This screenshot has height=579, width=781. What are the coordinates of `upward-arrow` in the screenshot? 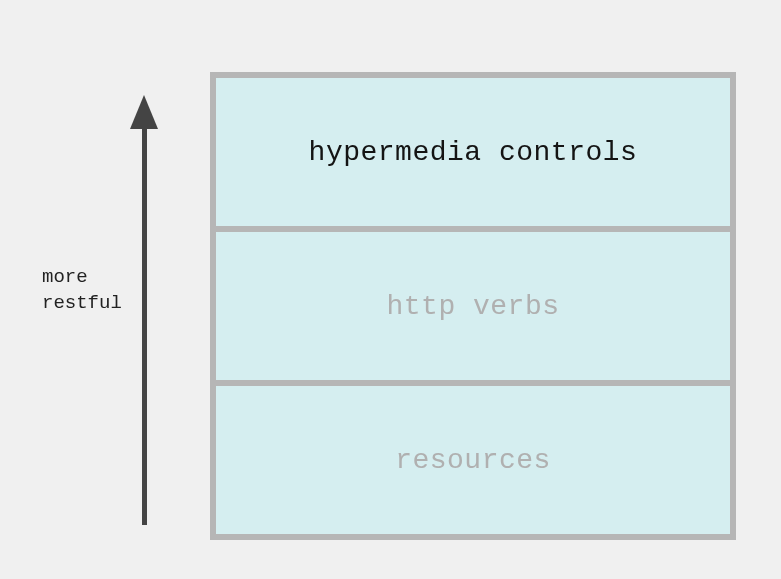 It's located at (144, 310).